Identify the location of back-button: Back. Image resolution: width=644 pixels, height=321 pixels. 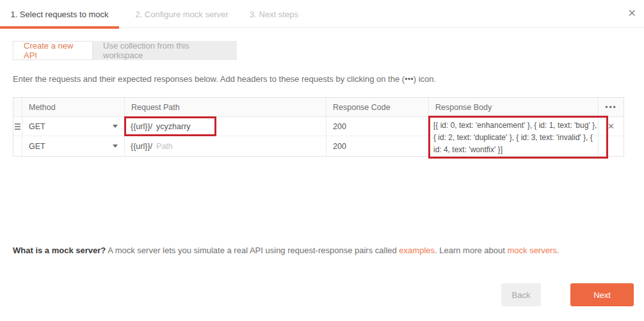
(521, 295).